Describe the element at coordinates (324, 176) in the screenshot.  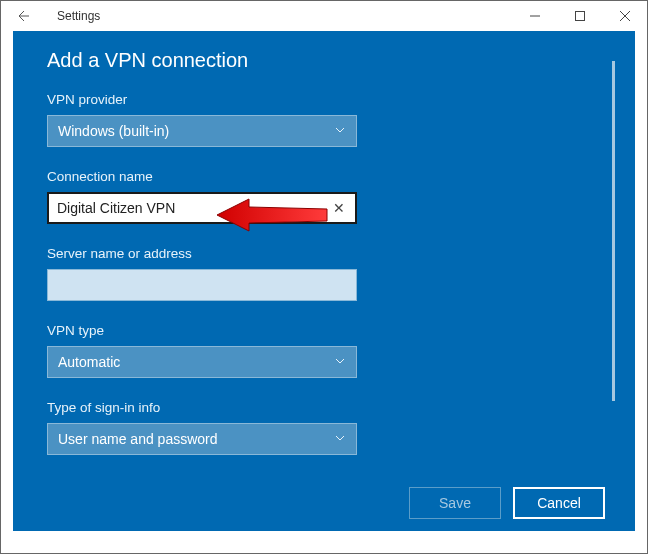
I see `connection-name-label: Connection name` at that location.